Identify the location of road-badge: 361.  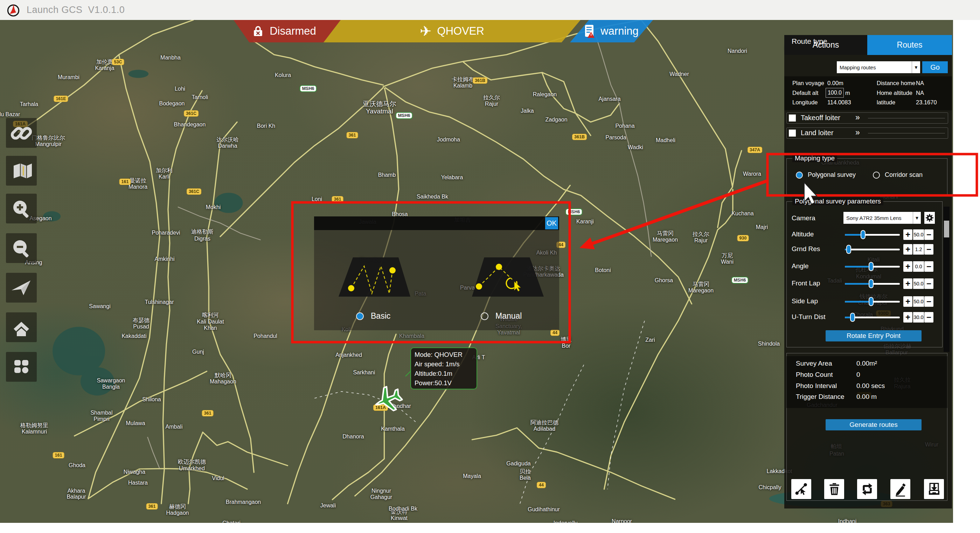
(338, 199).